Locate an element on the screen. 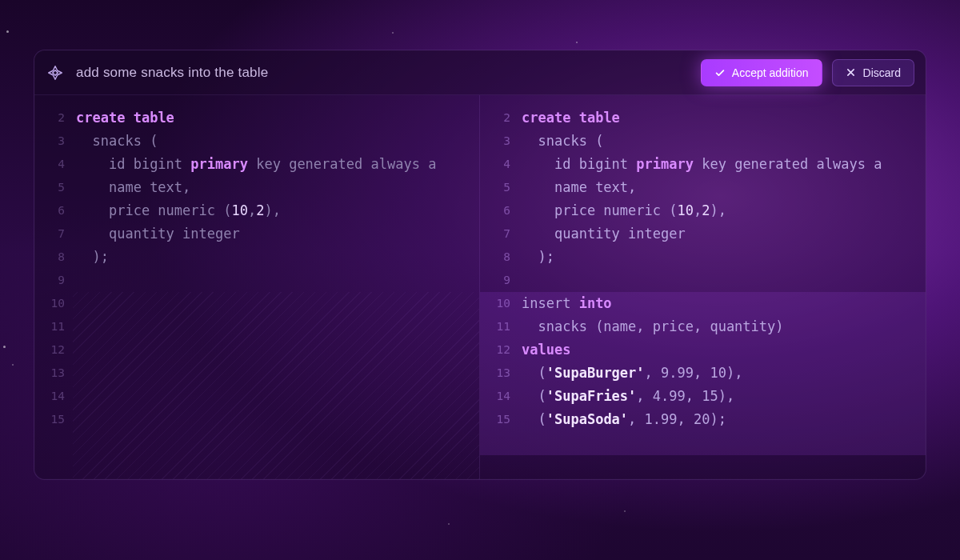 The width and height of the screenshot is (960, 560). prompt-text: add some snacks into the table is located at coordinates (382, 73).